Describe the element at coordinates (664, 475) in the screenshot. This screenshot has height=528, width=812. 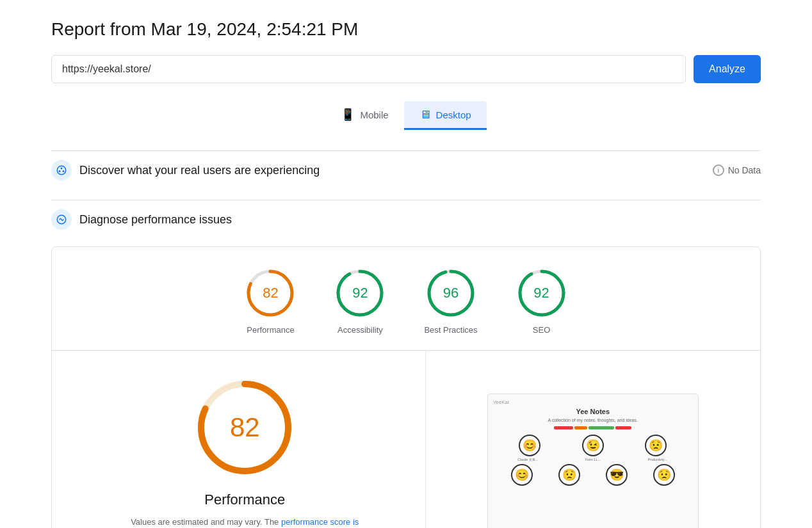
I see `screenshot-emoji-7: 😟` at that location.